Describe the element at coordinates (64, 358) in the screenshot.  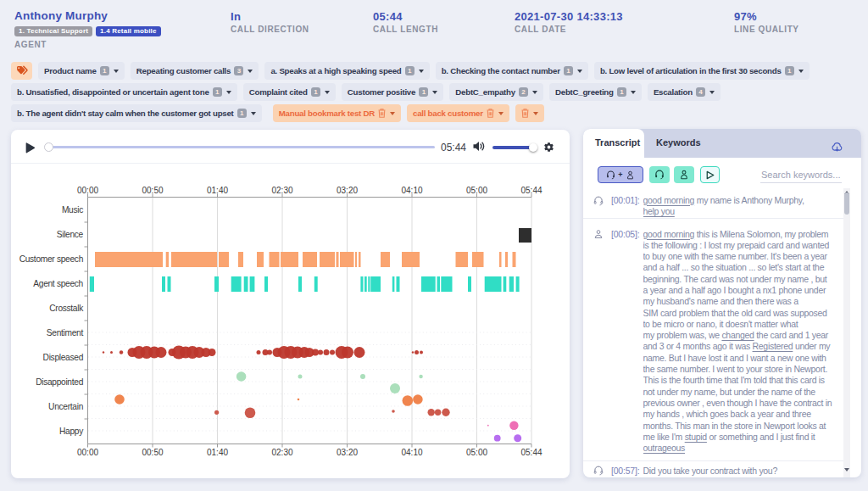
I see `svg-text: Displeased` at that location.